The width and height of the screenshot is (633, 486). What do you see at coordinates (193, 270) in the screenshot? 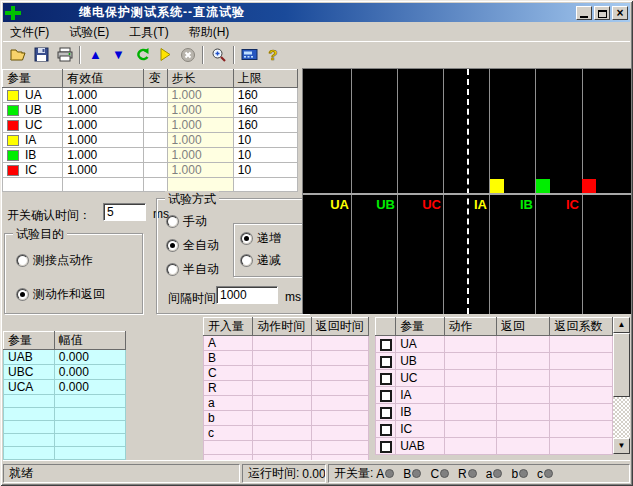
I see `radio-semi-auto: 半自动` at bounding box center [193, 270].